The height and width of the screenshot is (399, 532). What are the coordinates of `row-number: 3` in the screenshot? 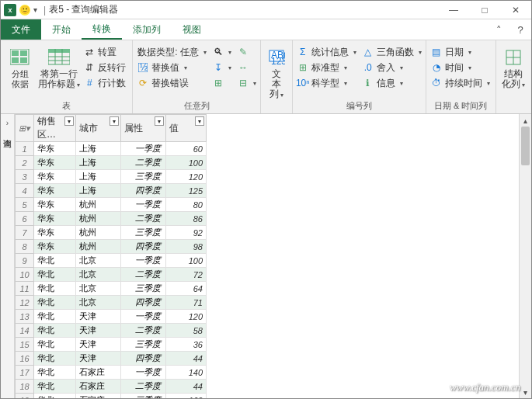 It's located at (25, 177).